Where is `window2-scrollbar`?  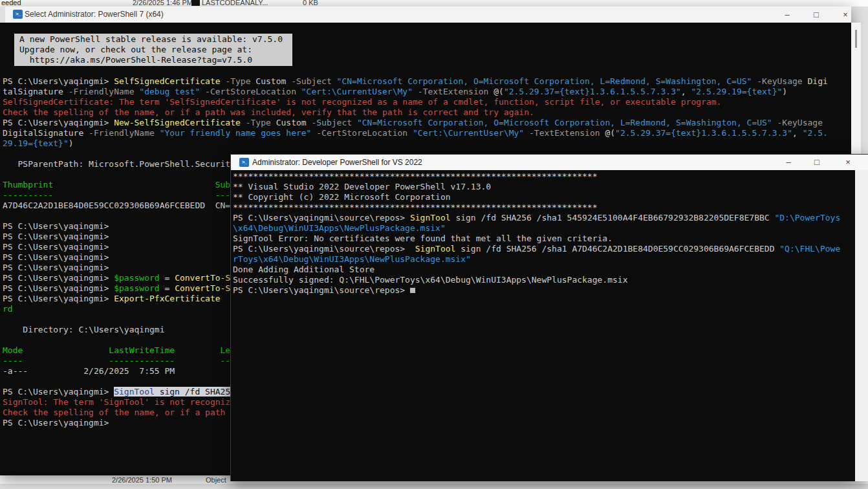 window2-scrollbar is located at coordinates (862, 326).